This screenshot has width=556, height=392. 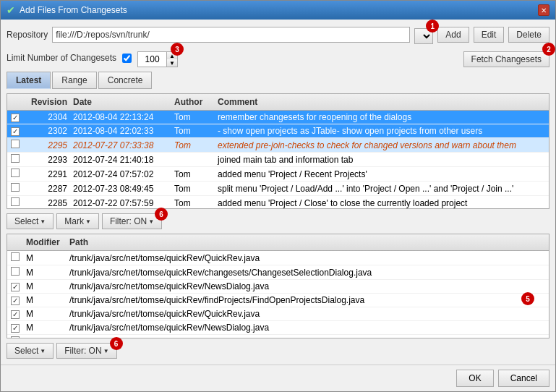 What do you see at coordinates (46, 203) in the screenshot?
I see `row-revision: 2285` at bounding box center [46, 203].